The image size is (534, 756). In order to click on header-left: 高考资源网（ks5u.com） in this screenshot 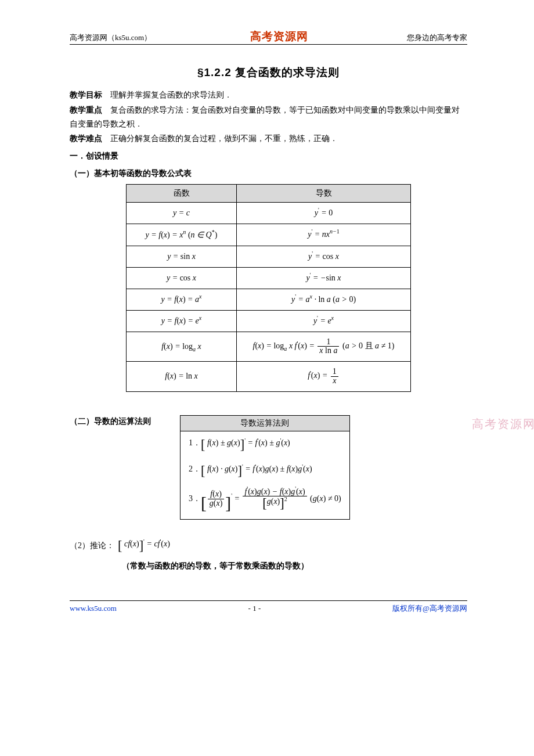, I will do `click(110, 38)`.